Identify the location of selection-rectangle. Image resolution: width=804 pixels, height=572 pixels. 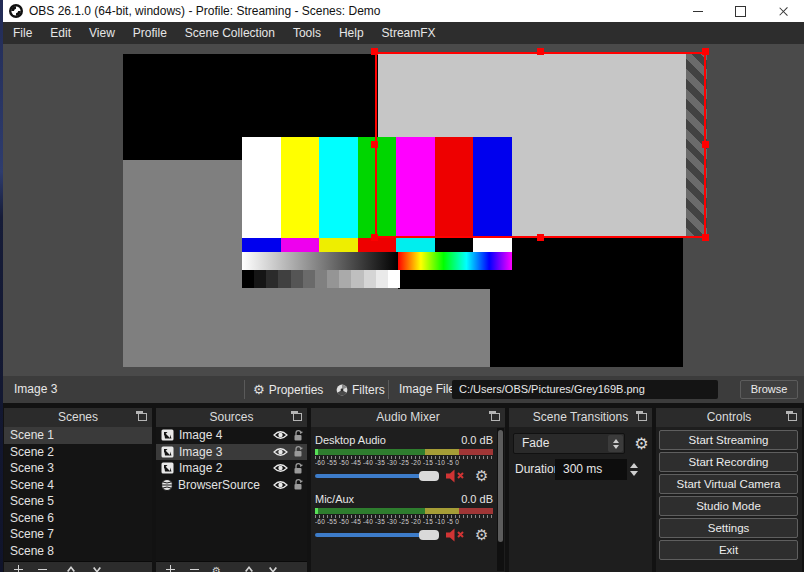
(540, 145).